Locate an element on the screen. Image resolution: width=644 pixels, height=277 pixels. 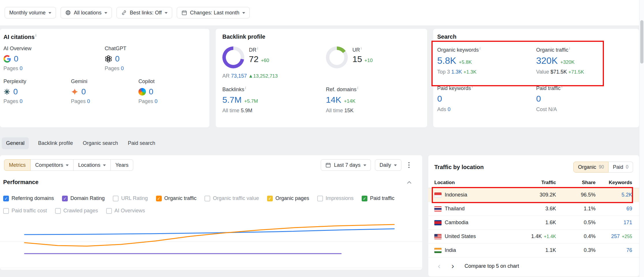
keywords-link: 257 is located at coordinates (615, 237).